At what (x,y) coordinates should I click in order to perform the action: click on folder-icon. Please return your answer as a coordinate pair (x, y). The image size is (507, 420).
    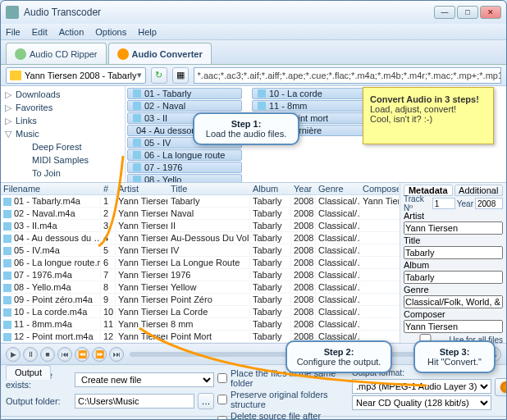
    Looking at the image, I should click on (16, 75).